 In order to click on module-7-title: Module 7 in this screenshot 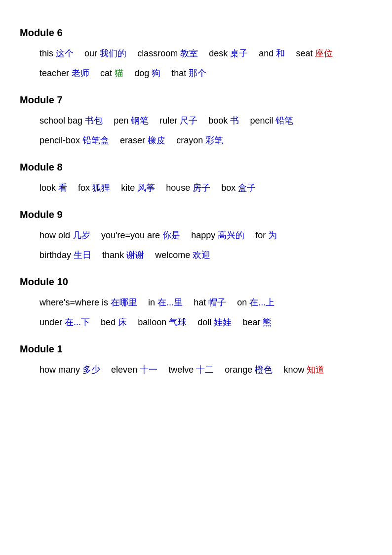, I will do `click(196, 100)`.